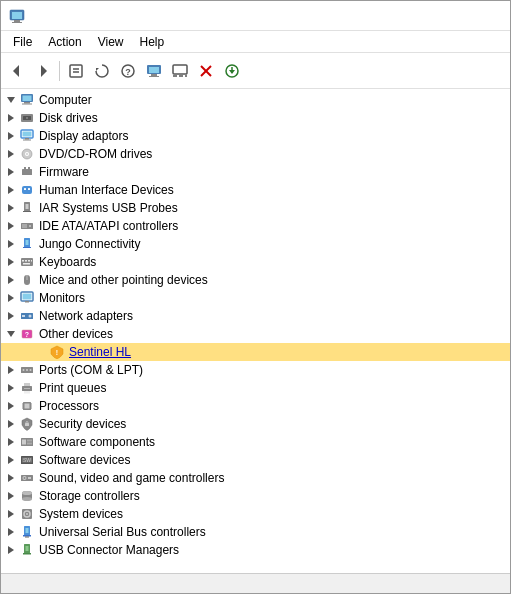 The width and height of the screenshot is (511, 594). What do you see at coordinates (27, 280) in the screenshot?
I see `icon-mice` at bounding box center [27, 280].